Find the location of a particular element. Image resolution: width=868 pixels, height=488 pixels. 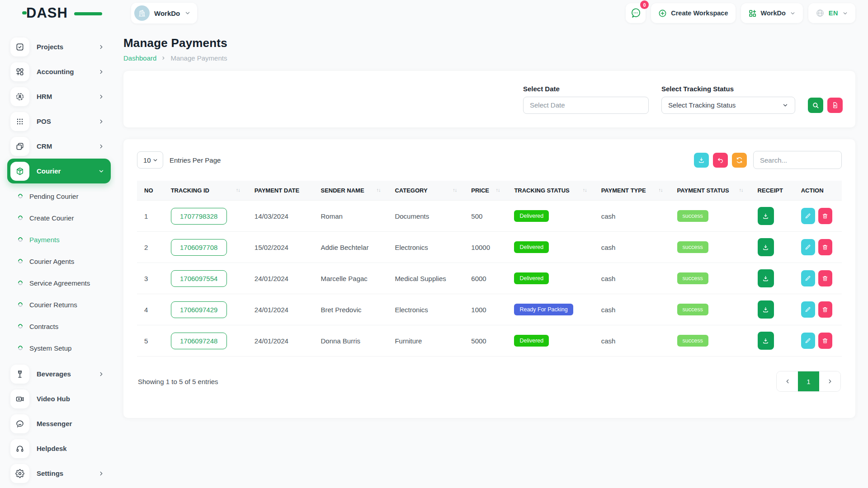

pencil-icon is located at coordinates (808, 247).